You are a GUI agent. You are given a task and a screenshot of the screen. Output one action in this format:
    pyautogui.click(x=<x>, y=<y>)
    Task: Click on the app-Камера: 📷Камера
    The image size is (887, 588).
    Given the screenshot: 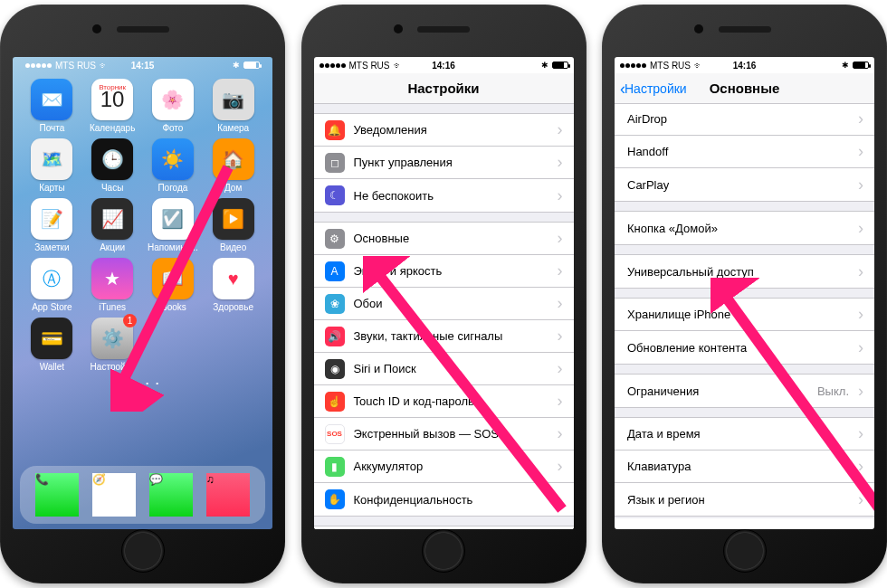 What is the action you would take?
    pyautogui.click(x=234, y=106)
    